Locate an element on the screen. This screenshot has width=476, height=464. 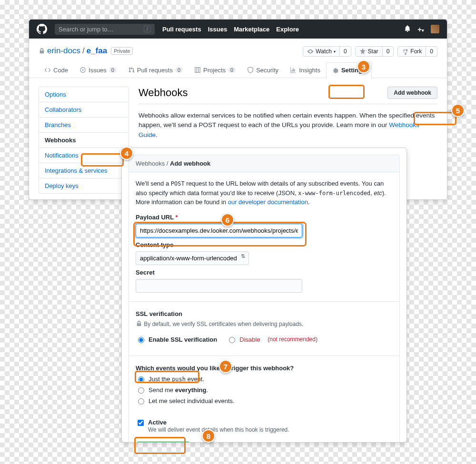
projects-icon is located at coordinates (198, 70).